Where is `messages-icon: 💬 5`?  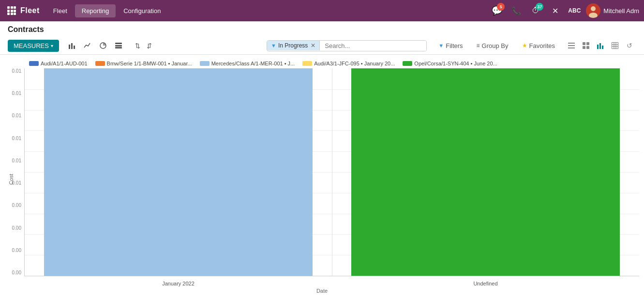
messages-icon: 💬 5 is located at coordinates (497, 11).